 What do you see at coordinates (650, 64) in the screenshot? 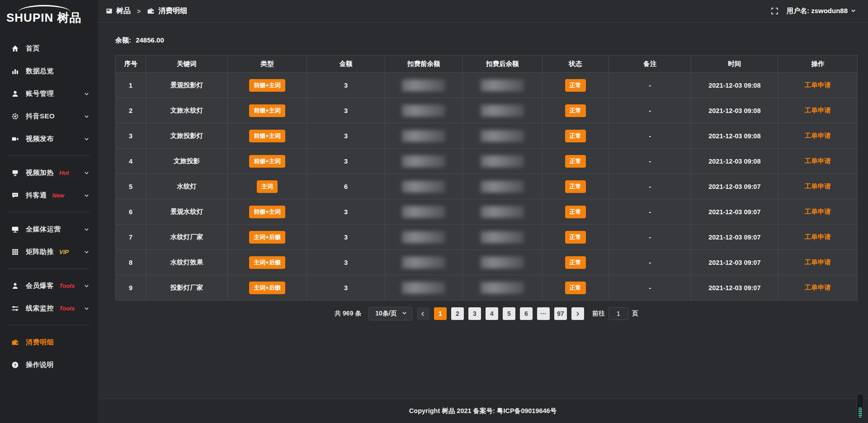
I see `column-header: 备注` at bounding box center [650, 64].